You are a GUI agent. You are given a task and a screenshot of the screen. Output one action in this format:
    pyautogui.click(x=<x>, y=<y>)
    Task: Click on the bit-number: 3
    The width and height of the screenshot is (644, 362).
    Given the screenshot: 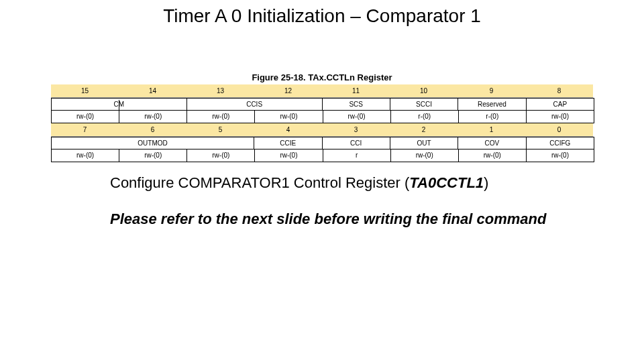 What is the action you would take?
    pyautogui.click(x=356, y=130)
    